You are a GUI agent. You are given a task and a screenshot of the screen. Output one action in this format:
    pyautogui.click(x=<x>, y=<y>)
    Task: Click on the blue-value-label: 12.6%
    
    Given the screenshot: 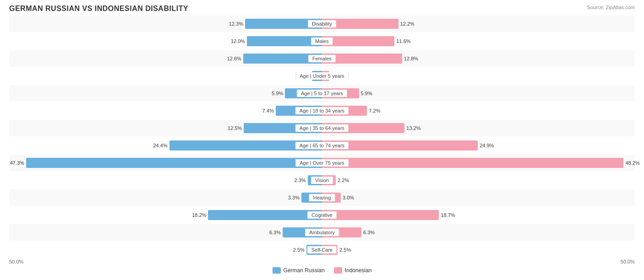 What is the action you would take?
    pyautogui.click(x=235, y=59)
    